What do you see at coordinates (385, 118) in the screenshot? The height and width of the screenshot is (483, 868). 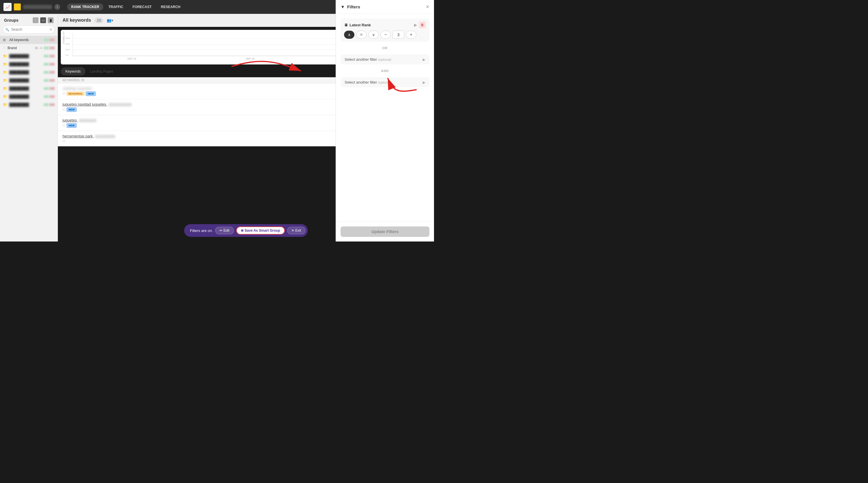 I see `filter-body: 🖥 Latest Rank ▶ 🗑 ∧ =` at bounding box center [385, 118].